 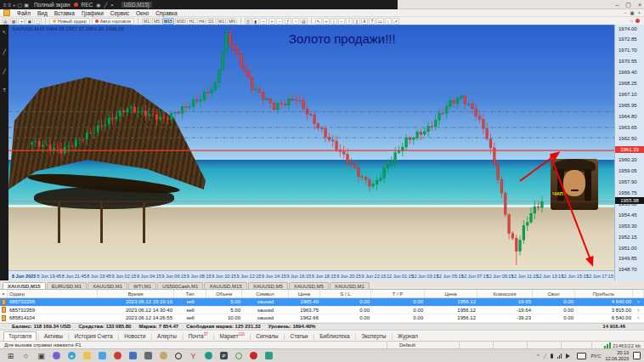 I want to click on tab-Алерты: Алерты, so click(x=167, y=337).